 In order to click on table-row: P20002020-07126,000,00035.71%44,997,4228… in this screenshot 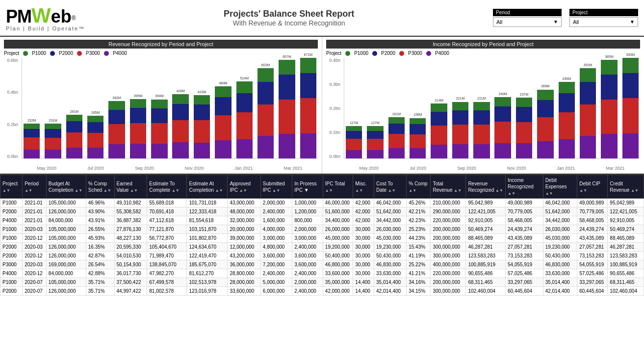, I will do `click(322, 291)`.